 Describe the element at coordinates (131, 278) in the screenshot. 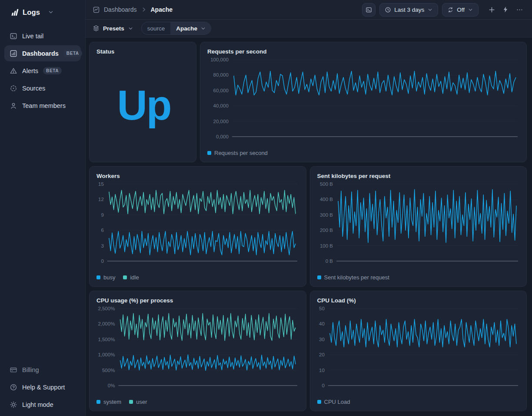

I see `legend-item: idle` at that location.